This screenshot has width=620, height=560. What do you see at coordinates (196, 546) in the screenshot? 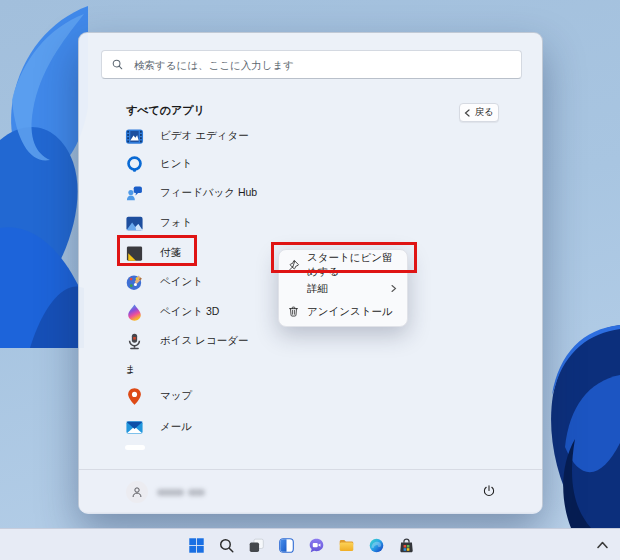
I see `windows-start-icon` at bounding box center [196, 546].